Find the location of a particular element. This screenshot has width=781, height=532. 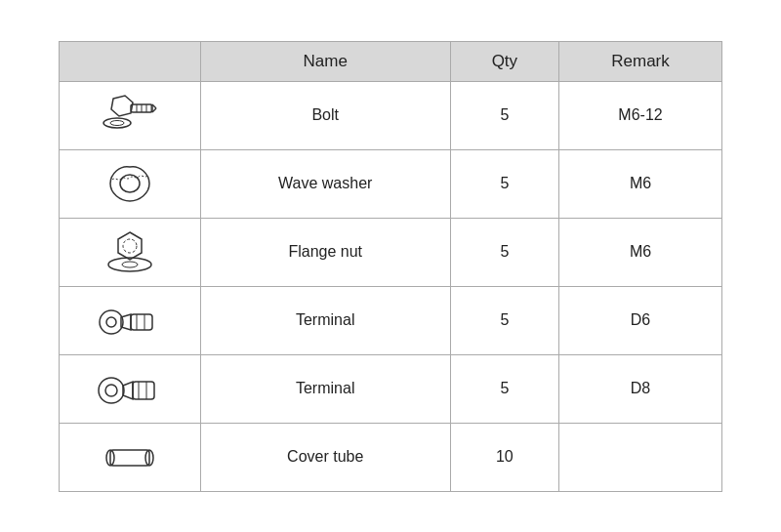

name-terminal-d6: Terminal is located at coordinates (325, 320).